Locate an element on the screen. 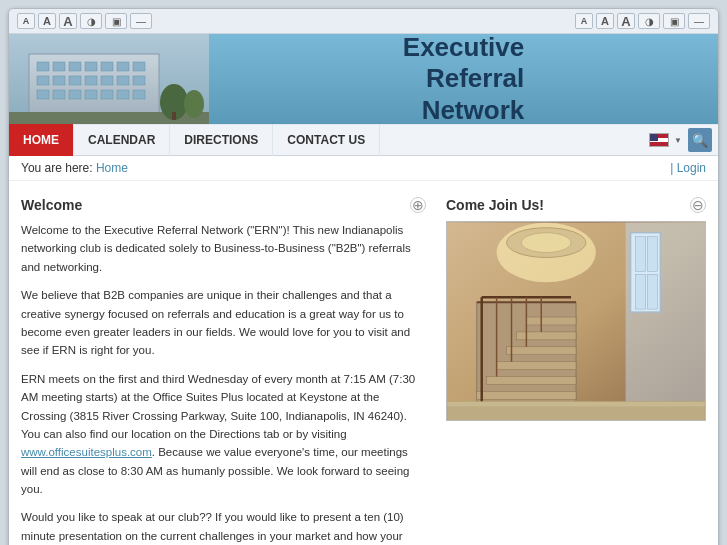 The width and height of the screenshot is (727, 545). nav-item-calendar: CALENDAR is located at coordinates (122, 140).